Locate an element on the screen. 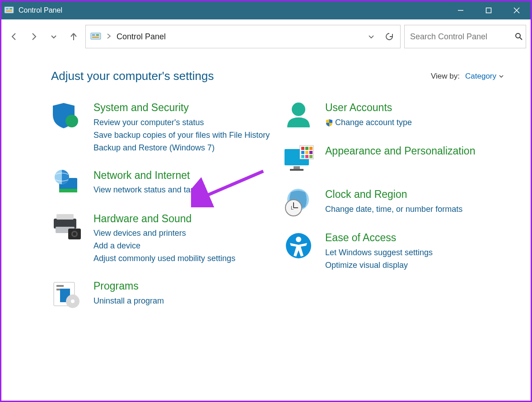 The image size is (532, 402). recent-locations-button is located at coordinates (54, 37).